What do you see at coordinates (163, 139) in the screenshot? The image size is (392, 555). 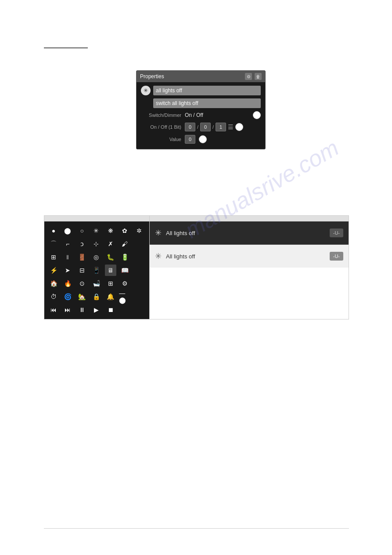 I see `value-label: Value` at bounding box center [163, 139].